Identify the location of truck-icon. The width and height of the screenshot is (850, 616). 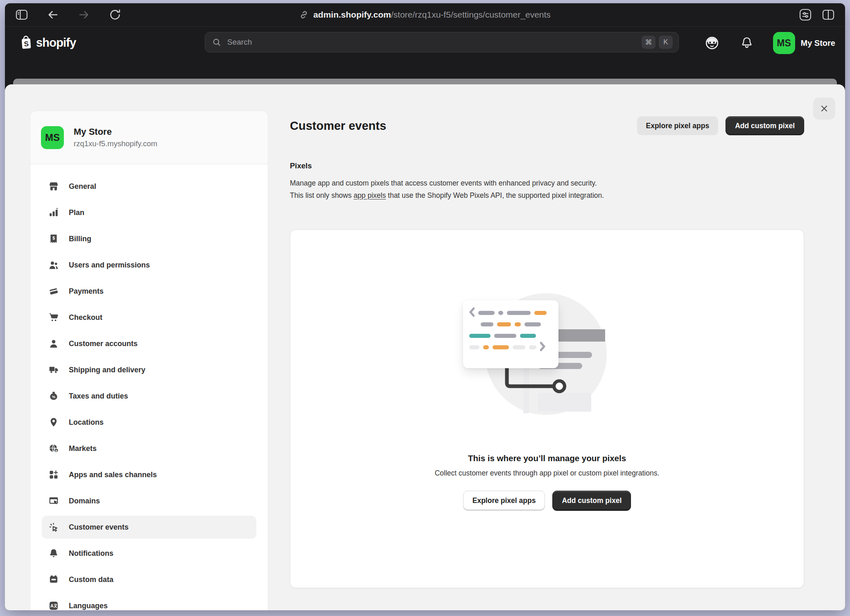
(54, 370).